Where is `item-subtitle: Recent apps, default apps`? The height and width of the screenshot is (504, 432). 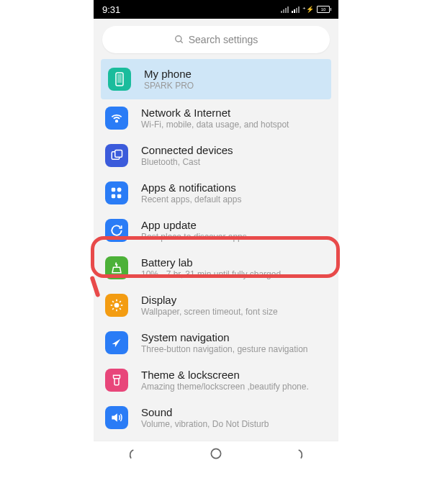 item-subtitle: Recent apps, default apps is located at coordinates (234, 199).